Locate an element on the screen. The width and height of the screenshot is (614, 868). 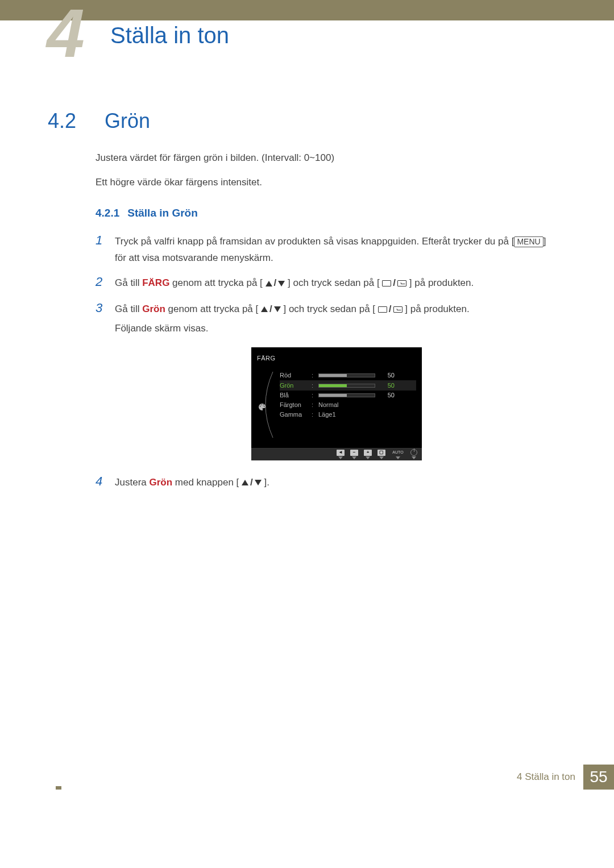
section-title: Grön is located at coordinates (127, 121).